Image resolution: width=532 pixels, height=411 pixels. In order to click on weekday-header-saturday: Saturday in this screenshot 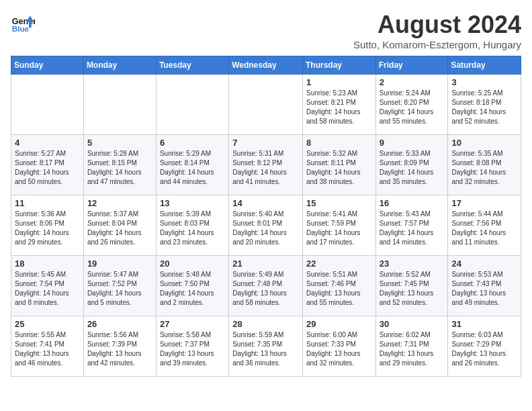, I will do `click(485, 66)`.